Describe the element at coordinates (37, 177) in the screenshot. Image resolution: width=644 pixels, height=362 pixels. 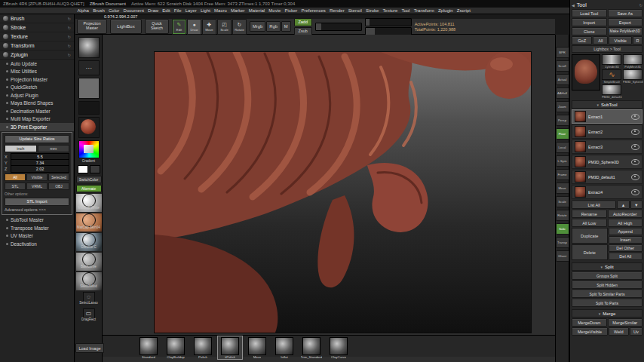
I see `export-scope-button: Visible` at that location.